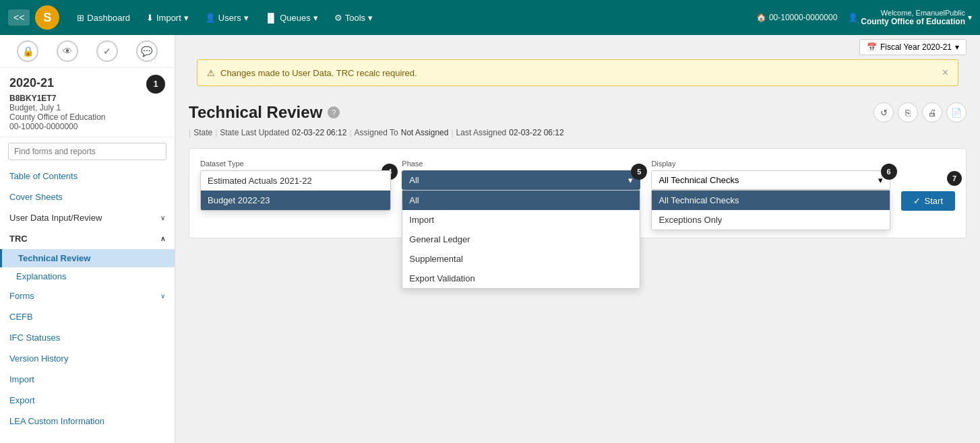 The width and height of the screenshot is (980, 443). I want to click on start-button: ✓ Start, so click(928, 201).